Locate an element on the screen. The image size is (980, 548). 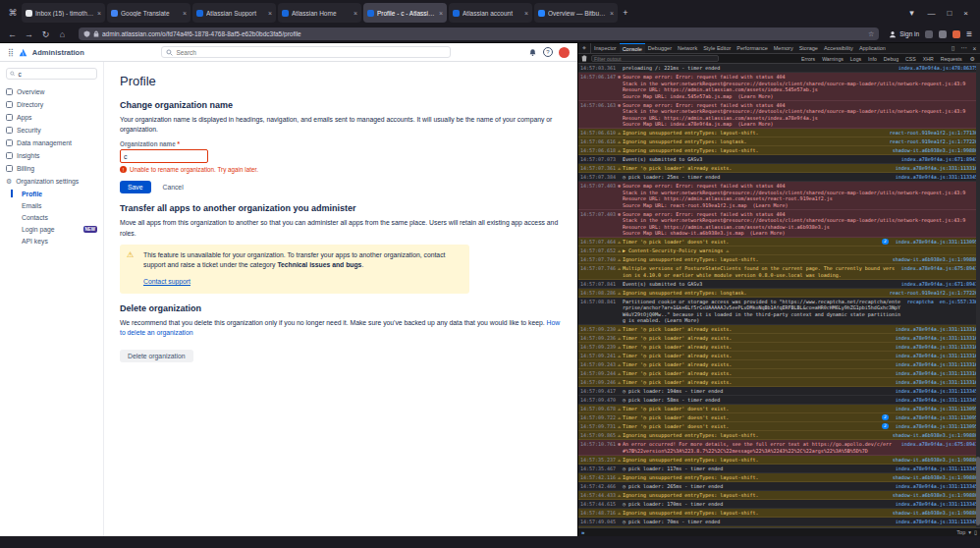
pick-element-icon: ⌖ is located at coordinates (585, 48).